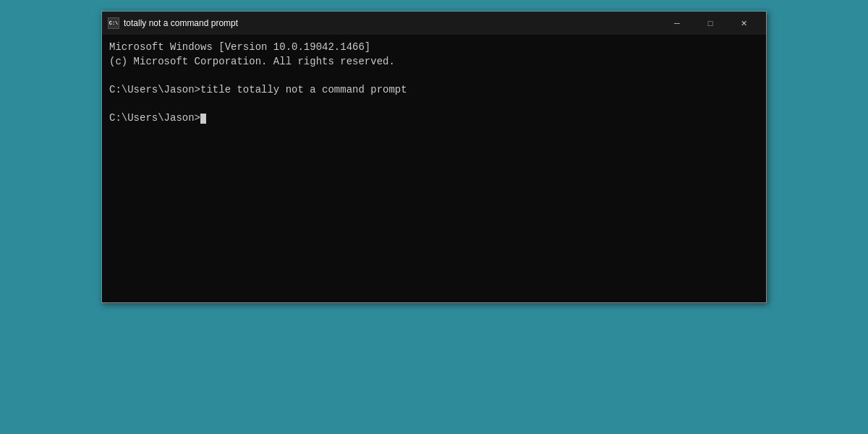  What do you see at coordinates (710, 23) in the screenshot?
I see `maximize-button: □` at bounding box center [710, 23].